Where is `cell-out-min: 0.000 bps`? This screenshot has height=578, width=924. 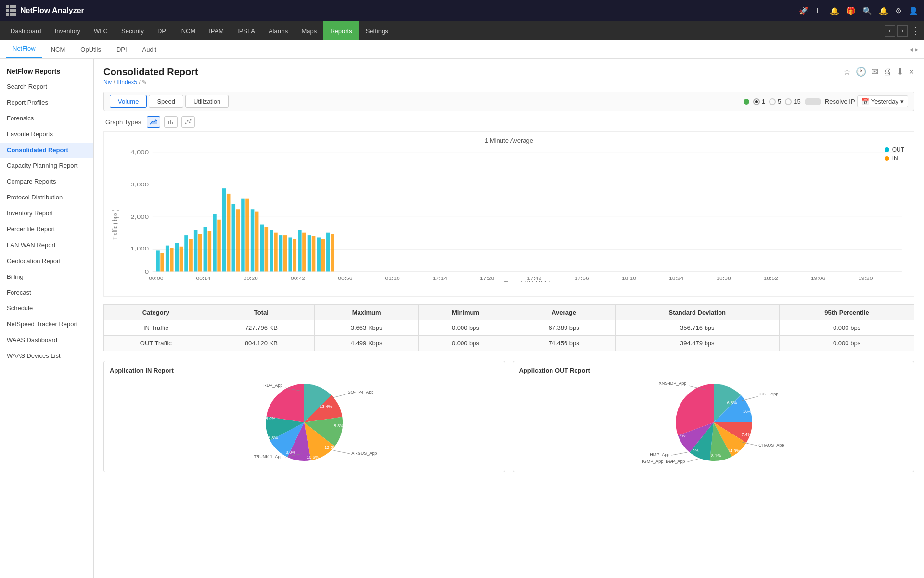
cell-out-min: 0.000 bps is located at coordinates (466, 343).